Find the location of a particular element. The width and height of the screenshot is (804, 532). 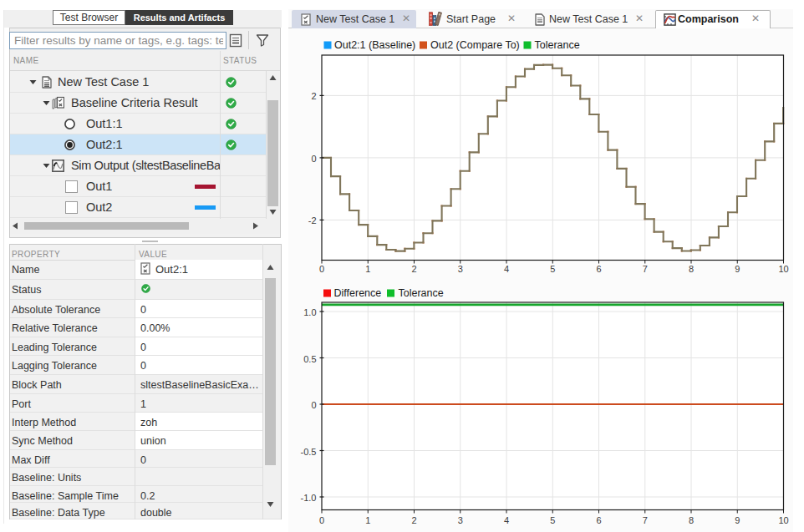

svg-text: Out2:1 (Baseline) is located at coordinates (374, 45).